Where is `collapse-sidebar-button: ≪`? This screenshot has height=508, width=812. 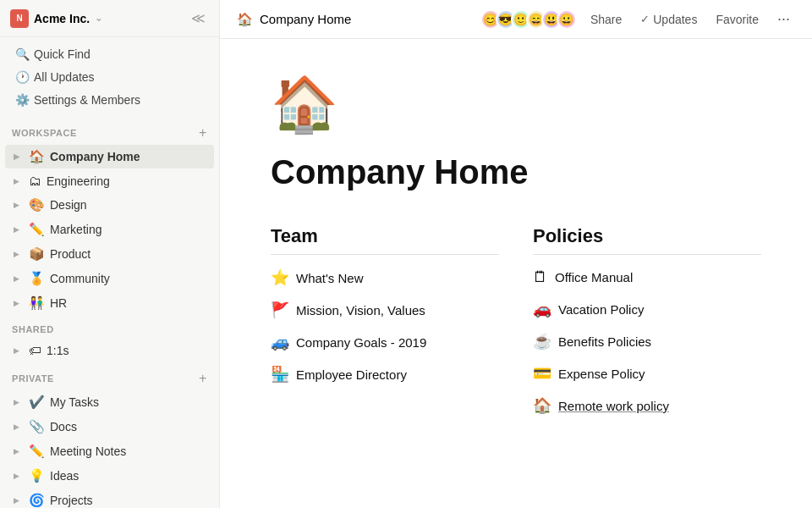 collapse-sidebar-button: ≪ is located at coordinates (198, 19).